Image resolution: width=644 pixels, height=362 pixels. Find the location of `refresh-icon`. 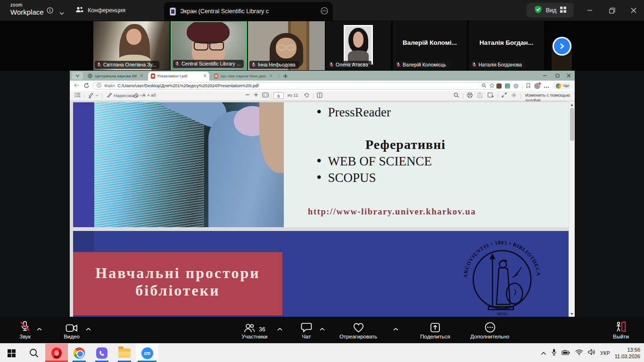

refresh-icon is located at coordinates (87, 86).